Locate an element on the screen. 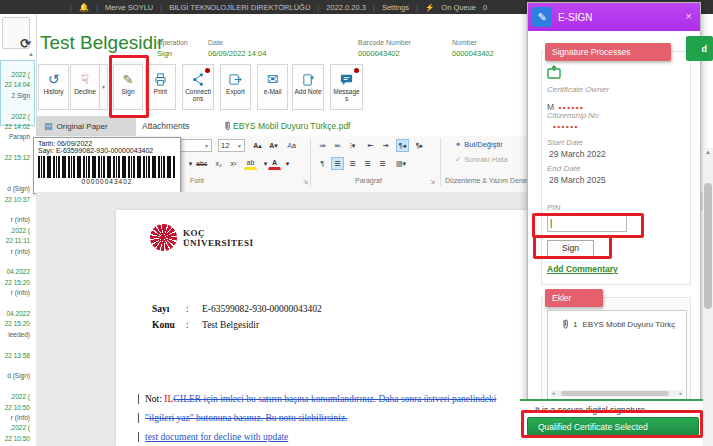 The height and width of the screenshot is (446, 713). test-document-link: test document for decline with update is located at coordinates (216, 437).